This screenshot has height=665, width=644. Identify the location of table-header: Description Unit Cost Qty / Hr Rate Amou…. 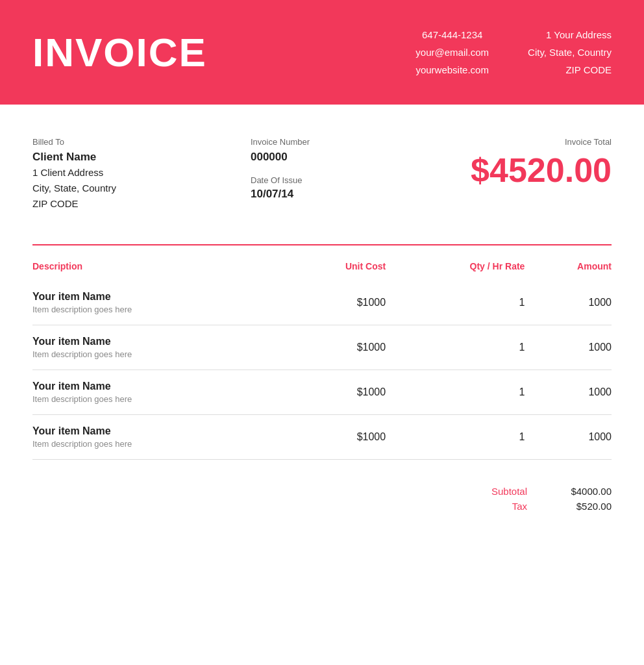
(322, 266).